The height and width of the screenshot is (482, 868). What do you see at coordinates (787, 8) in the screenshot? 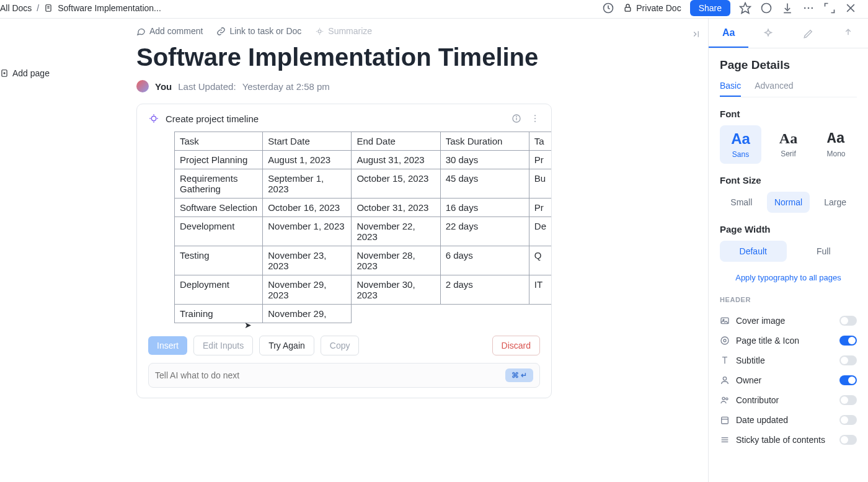
I see `download-icon` at bounding box center [787, 8].